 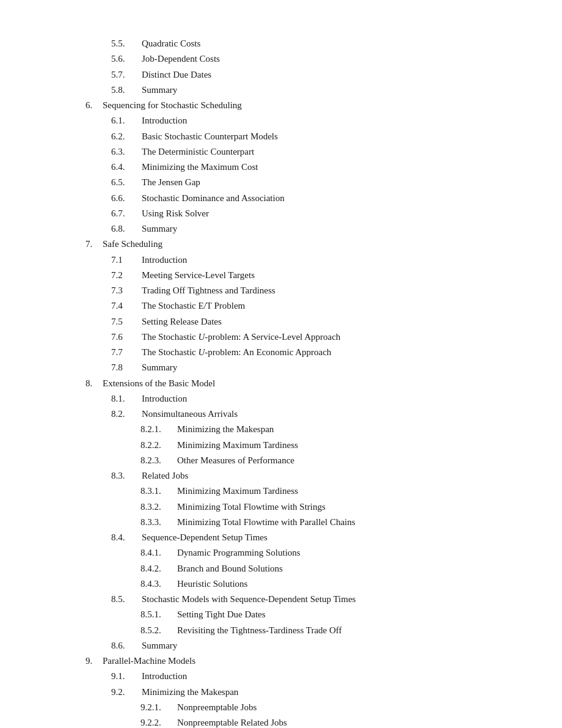 I want to click on toc-number: 7.3, so click(x=126, y=291).